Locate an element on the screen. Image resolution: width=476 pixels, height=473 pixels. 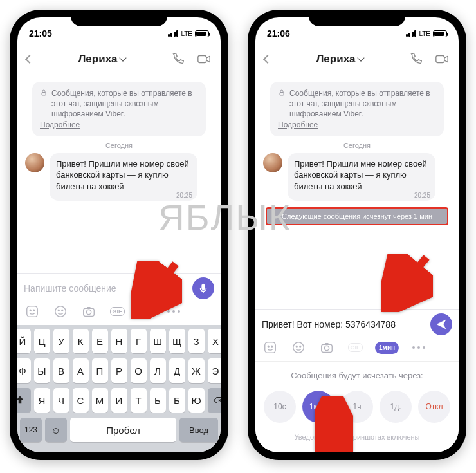
key-shift is located at coordinates (24, 400).